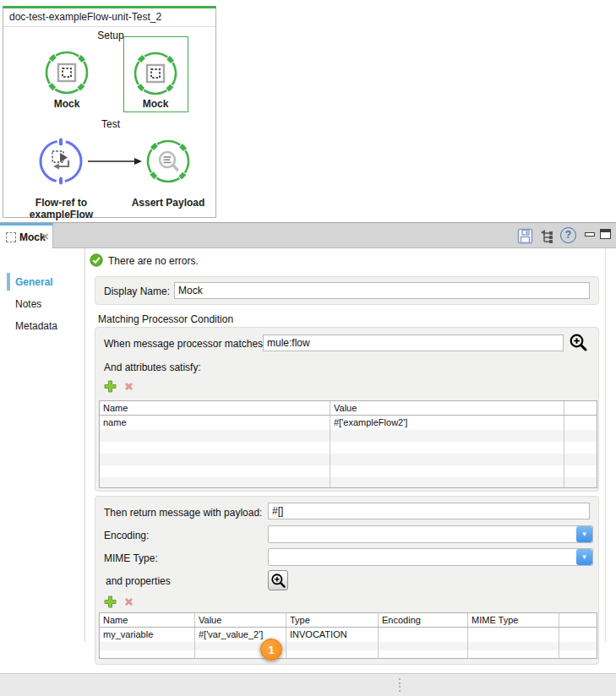 The image size is (616, 696). I want to click on minimize-icon, so click(590, 235).